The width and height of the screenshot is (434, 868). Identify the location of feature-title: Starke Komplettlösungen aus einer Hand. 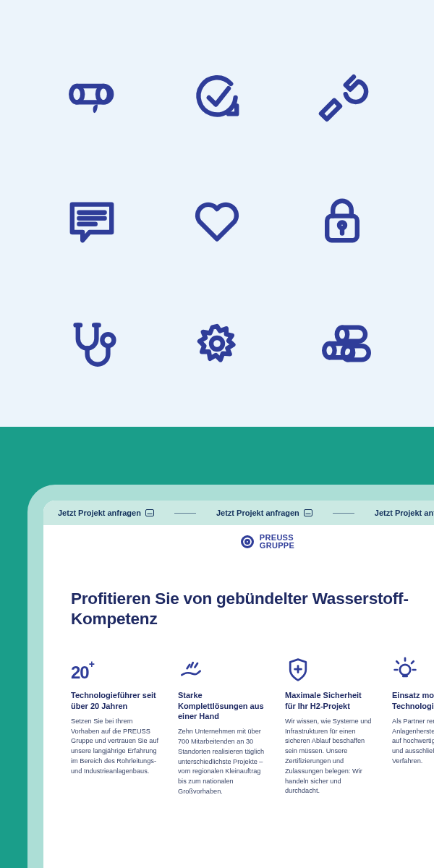
(222, 706).